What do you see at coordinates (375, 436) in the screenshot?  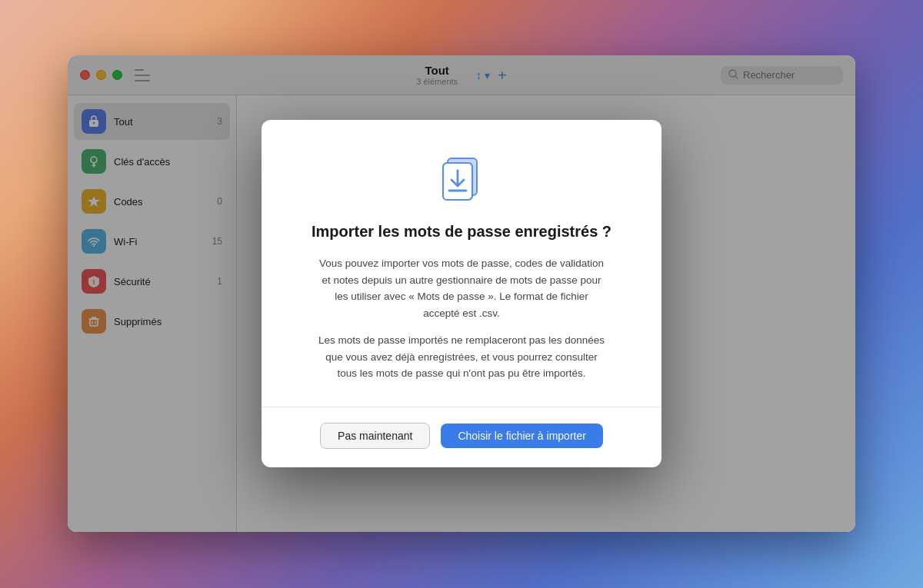 I see `cancel-button: Pas maintenant` at bounding box center [375, 436].